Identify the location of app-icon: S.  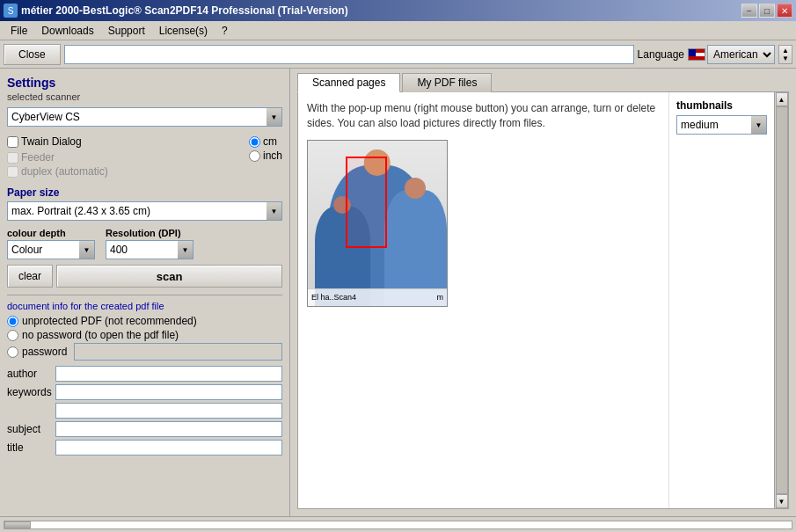
(11, 11).